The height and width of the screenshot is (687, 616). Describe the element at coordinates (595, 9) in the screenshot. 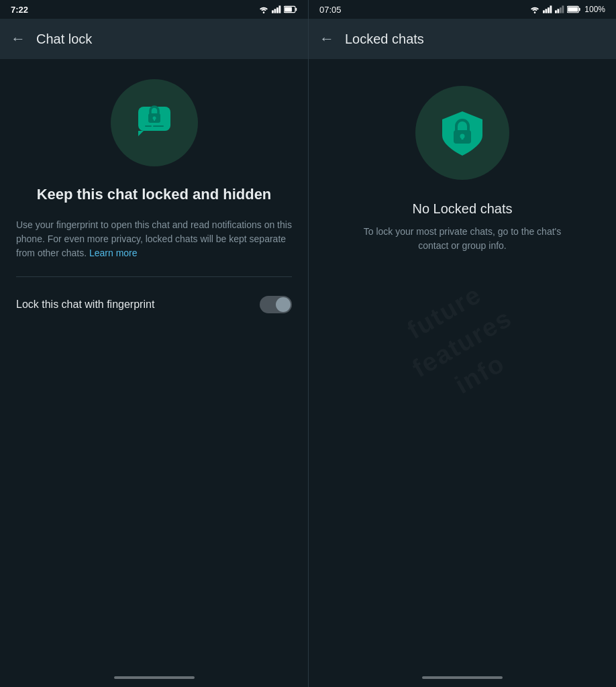

I see `battery-label: 100%` at that location.